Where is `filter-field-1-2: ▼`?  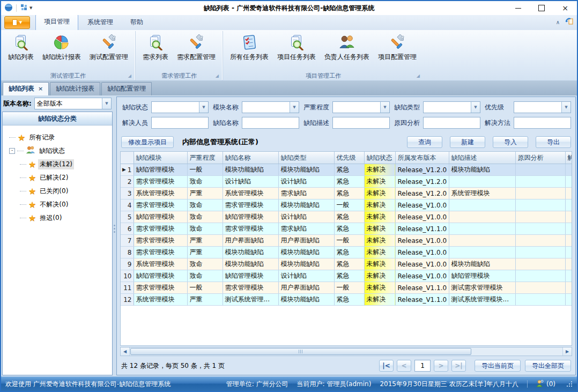 filter-field-1-2: ▼ is located at coordinates (270, 107).